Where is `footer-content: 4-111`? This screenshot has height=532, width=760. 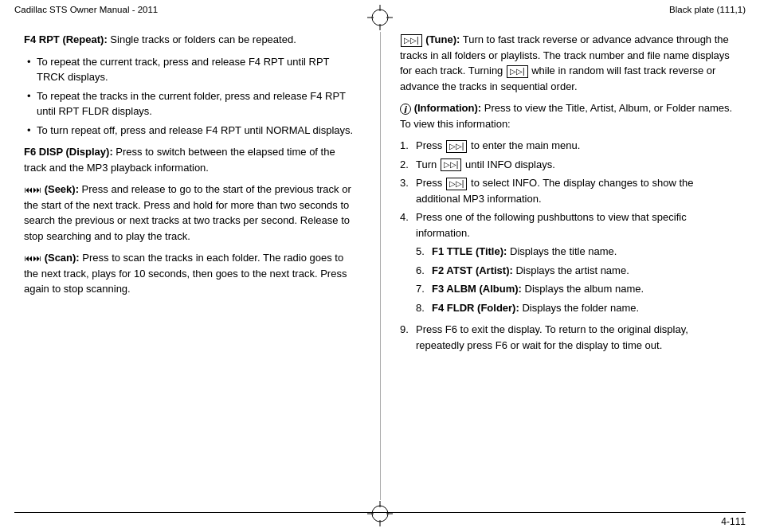
footer-content: 4-111 is located at coordinates (380, 522).